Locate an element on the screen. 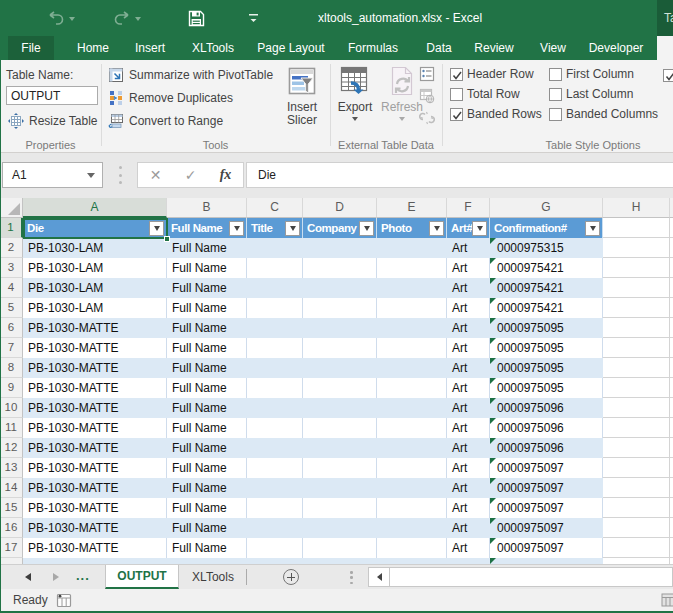  name-box-dropdown-icon is located at coordinates (91, 176).